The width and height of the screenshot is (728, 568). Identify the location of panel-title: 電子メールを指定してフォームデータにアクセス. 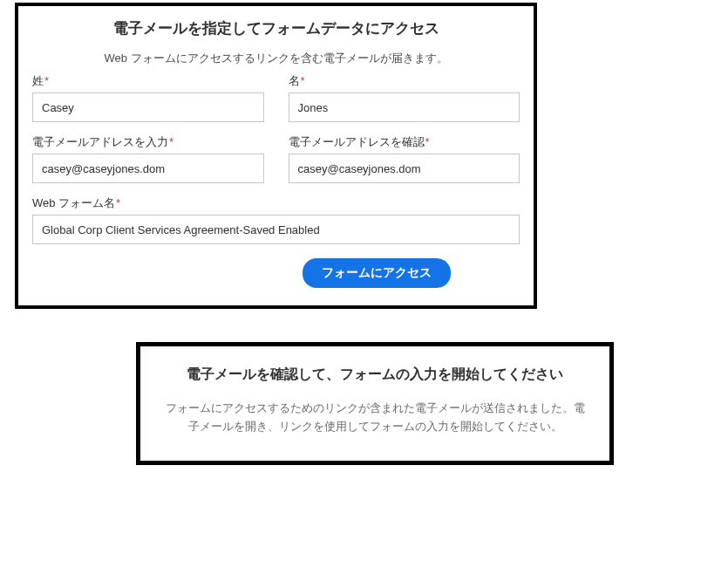
(276, 28).